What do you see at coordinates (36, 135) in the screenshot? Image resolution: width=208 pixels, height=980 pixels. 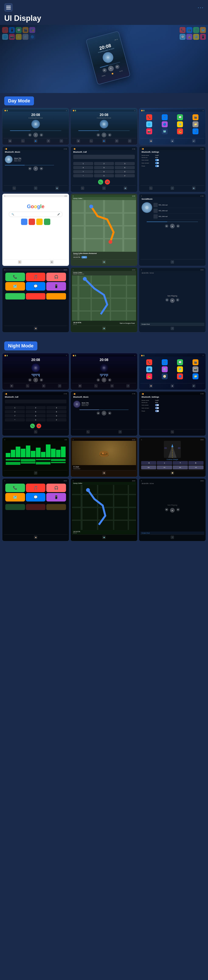 I see `play-btn-1: ⏸` at bounding box center [36, 135].